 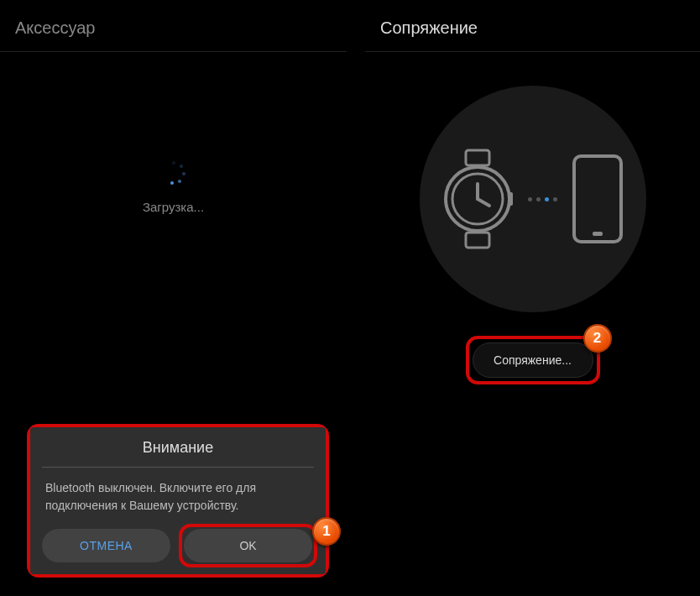 I want to click on dialog-title: Внимание, so click(x=178, y=447).